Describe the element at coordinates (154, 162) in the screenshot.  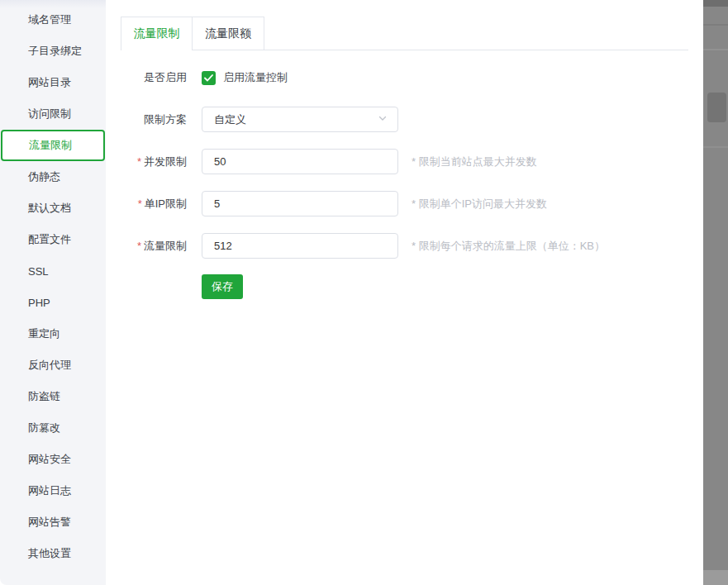
I see `concurrency-label: *并发限制` at that location.